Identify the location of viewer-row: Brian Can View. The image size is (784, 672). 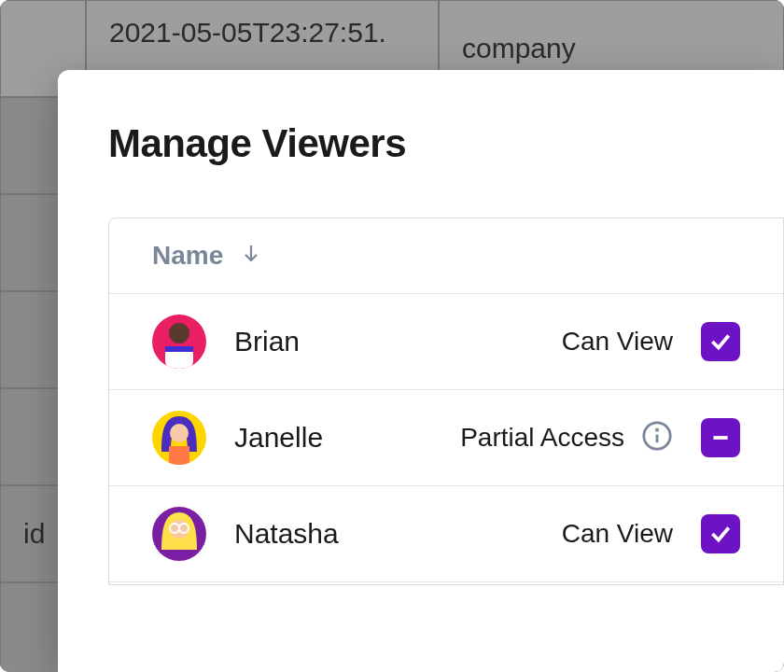
(446, 342).